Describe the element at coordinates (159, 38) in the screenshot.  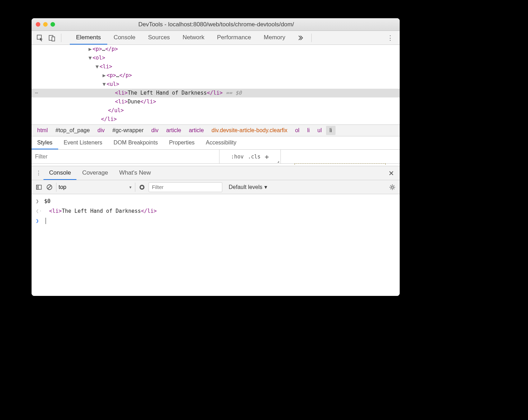
I see `tab-sources: Sources` at that location.